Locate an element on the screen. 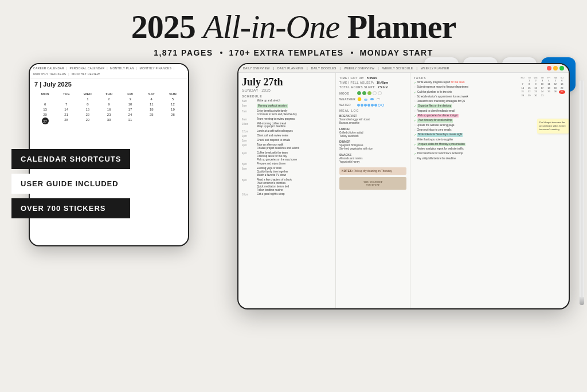 The height and width of the screenshot is (392, 587). sched-item-7am: 7am Enjoy breakfast with familyCommute t… is located at coordinates (287, 113).